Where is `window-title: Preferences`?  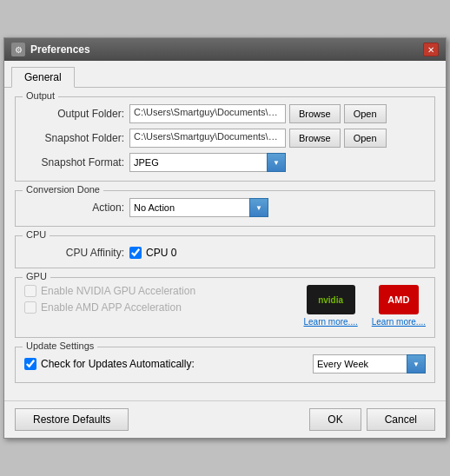
window-title: Preferences is located at coordinates (61, 50).